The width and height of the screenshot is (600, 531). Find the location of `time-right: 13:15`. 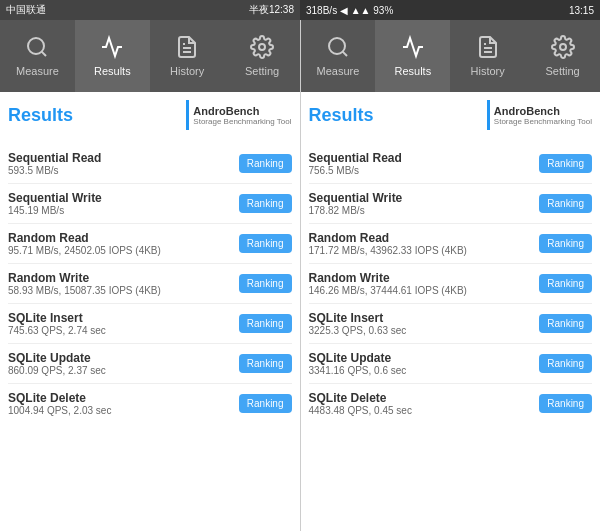

time-right: 13:15 is located at coordinates (582, 10).